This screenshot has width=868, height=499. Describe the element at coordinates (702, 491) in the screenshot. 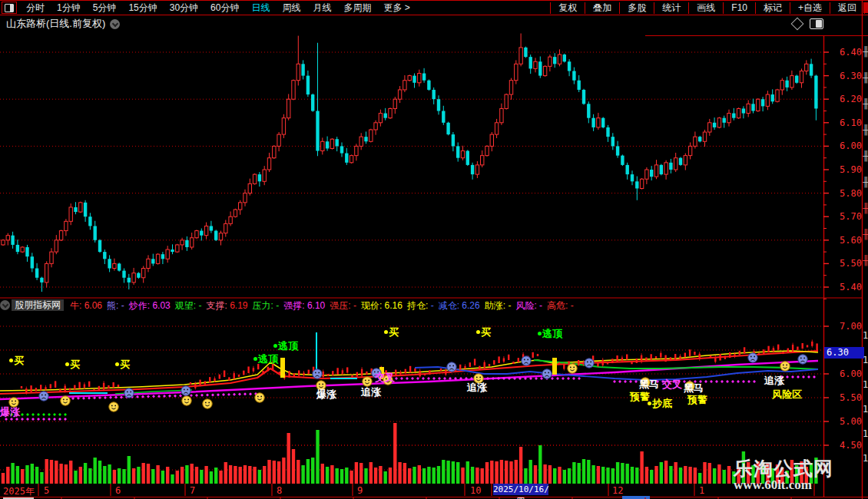

I see `time-axis-label: 1` at that location.